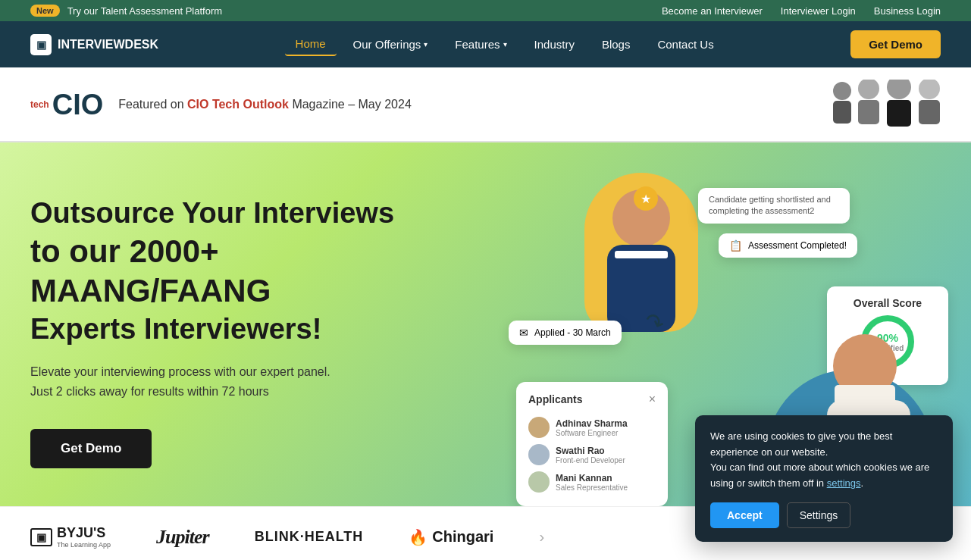 The width and height of the screenshot is (971, 560). Describe the element at coordinates (884, 105) in the screenshot. I see `people-illustration` at that location.